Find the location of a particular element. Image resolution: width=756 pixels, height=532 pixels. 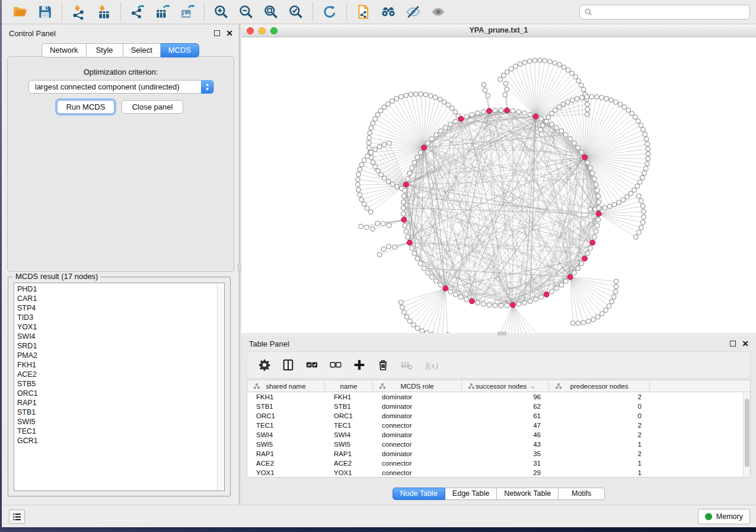

tab-mcds: MCDS is located at coordinates (180, 50).